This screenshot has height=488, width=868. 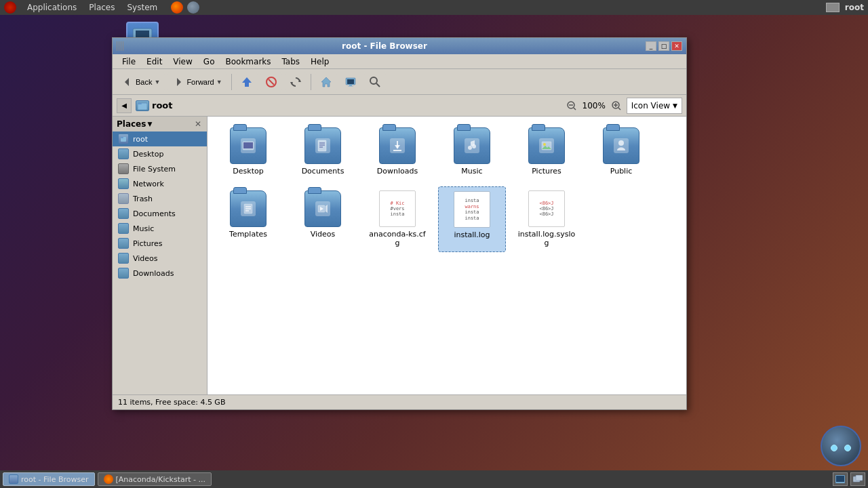 What do you see at coordinates (134, 124) in the screenshot?
I see `sidebar-title: Places ▼` at bounding box center [134, 124].